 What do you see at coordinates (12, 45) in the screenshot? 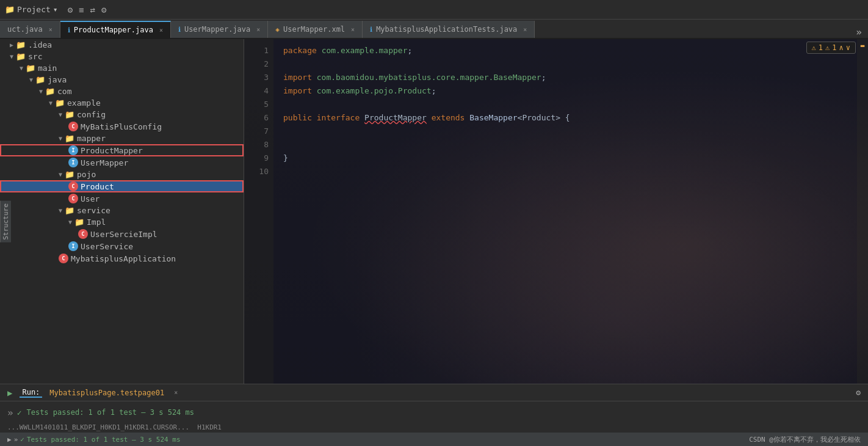
I see `chevron-right-icon: ▶` at bounding box center [12, 45].